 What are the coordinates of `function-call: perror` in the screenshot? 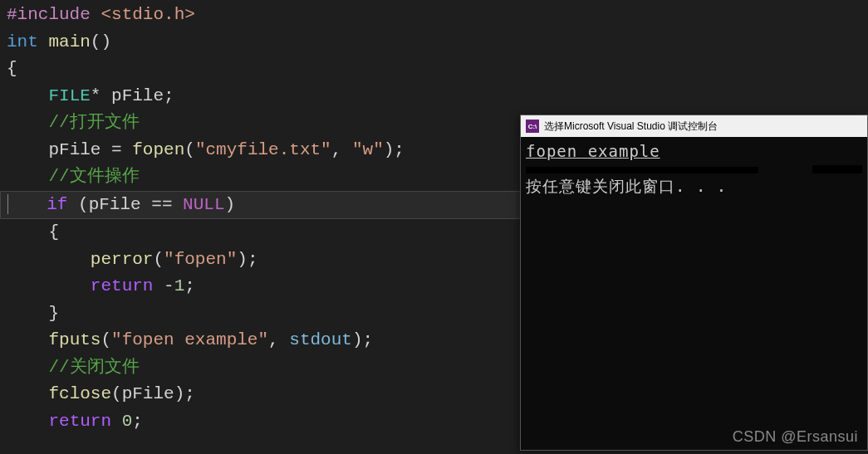 It's located at (122, 259).